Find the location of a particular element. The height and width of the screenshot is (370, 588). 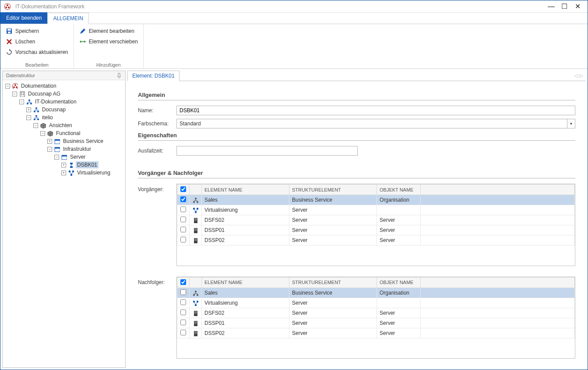

tree-label: Server is located at coordinates (78, 157).